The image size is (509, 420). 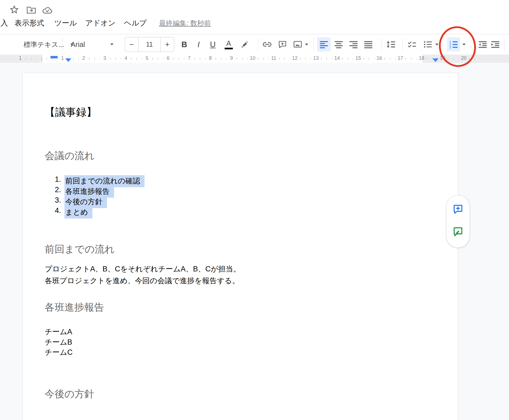 I want to click on align-justify-button, so click(x=368, y=44).